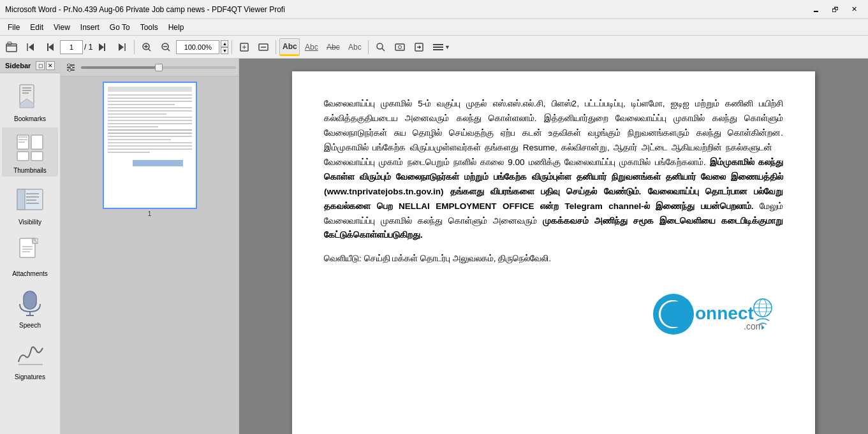  I want to click on restore-button: 🗗, so click(835, 10).